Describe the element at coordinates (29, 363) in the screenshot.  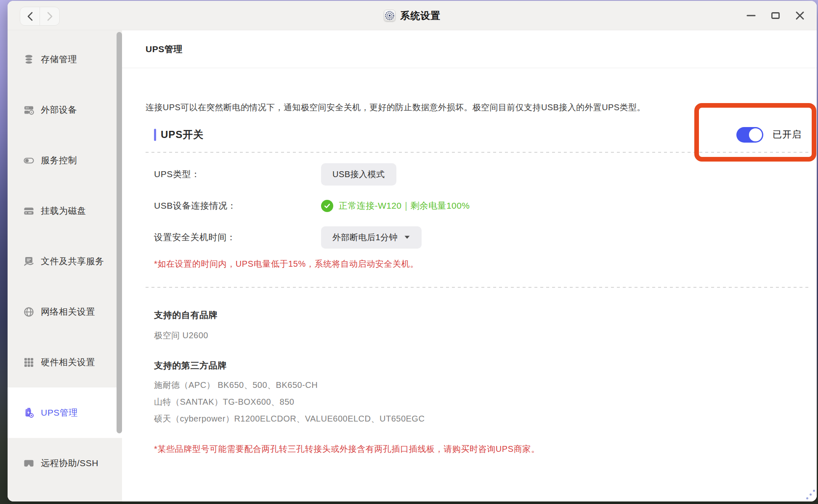
I see `hardware-grid-icon` at that location.